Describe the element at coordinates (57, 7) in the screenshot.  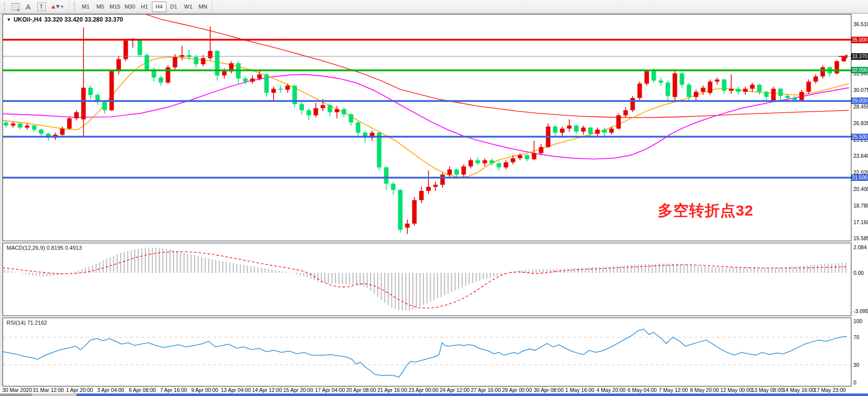
I see `arrow-objects-button: ▾` at that location.